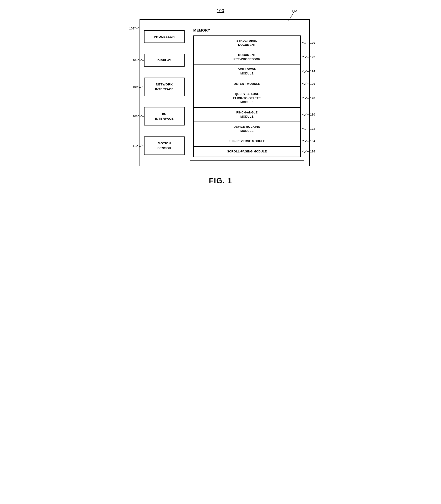  Describe the element at coordinates (309, 152) in the screenshot. I see `ref-136-group: 136` at that location.